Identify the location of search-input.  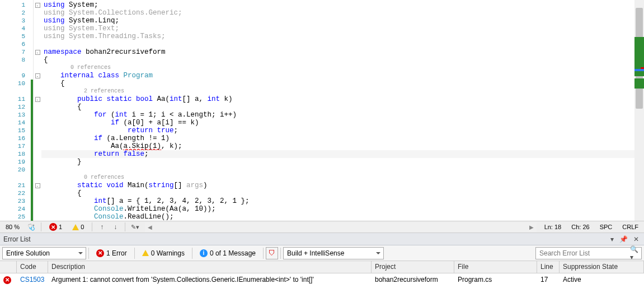
(581, 253).